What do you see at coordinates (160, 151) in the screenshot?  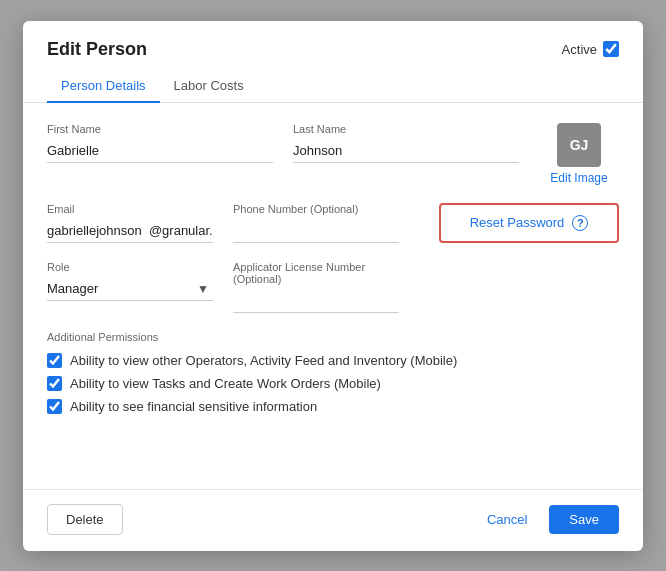 I see `first-name-input` at bounding box center [160, 151].